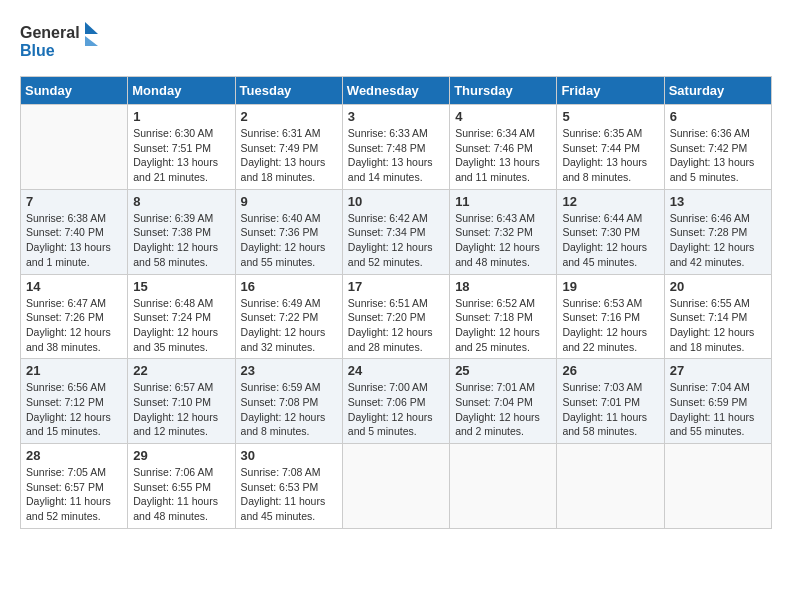 The image size is (792, 612). What do you see at coordinates (289, 410) in the screenshot?
I see `day-info: Sunrise: 6:59 AMSunset: 7:08 PMDaylight:…` at bounding box center [289, 410].